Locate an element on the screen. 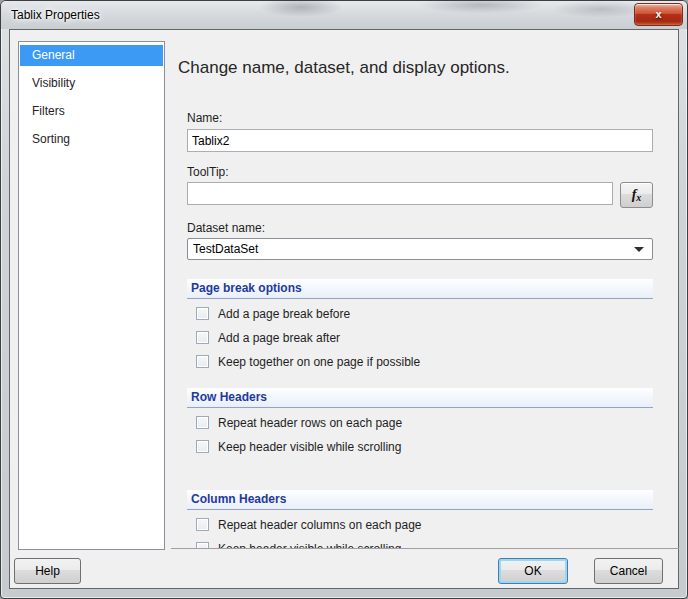 The image size is (688, 599). dataset-selected-value: TestDataSet is located at coordinates (226, 249).